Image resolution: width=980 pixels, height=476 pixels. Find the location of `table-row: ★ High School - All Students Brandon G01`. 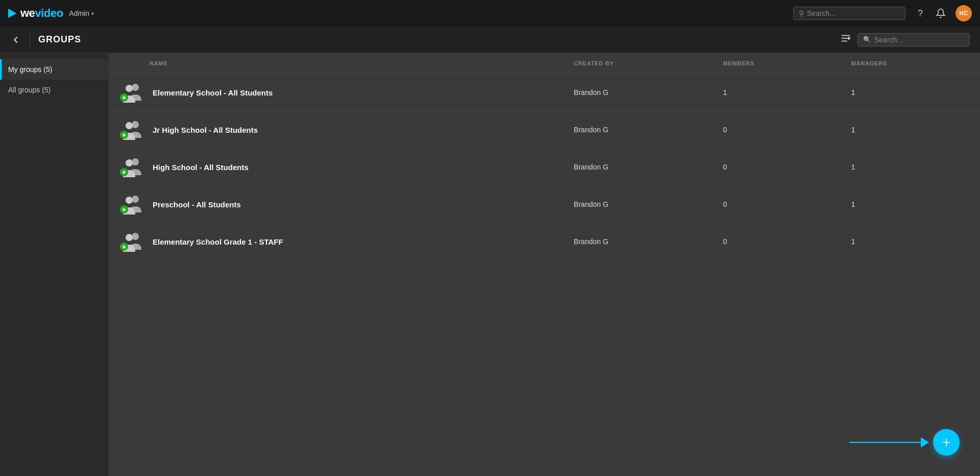

table-row: ★ High School - All Students Brandon G01 is located at coordinates (544, 168).